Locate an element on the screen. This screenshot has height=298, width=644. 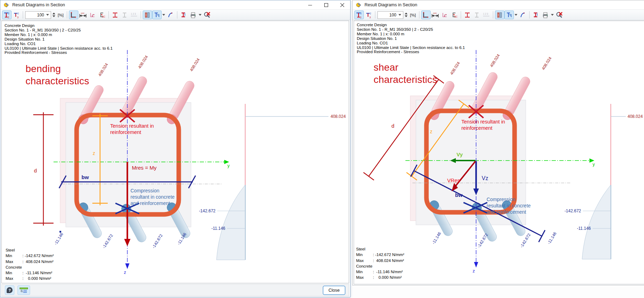
dialog-footer: ? 0,00 Close is located at coordinates (175, 290).